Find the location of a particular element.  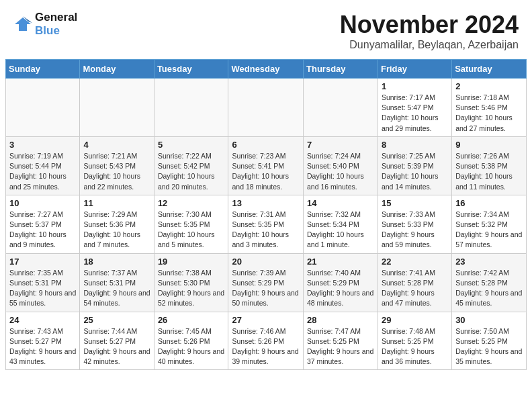

day-number: 29 is located at coordinates (415, 320).